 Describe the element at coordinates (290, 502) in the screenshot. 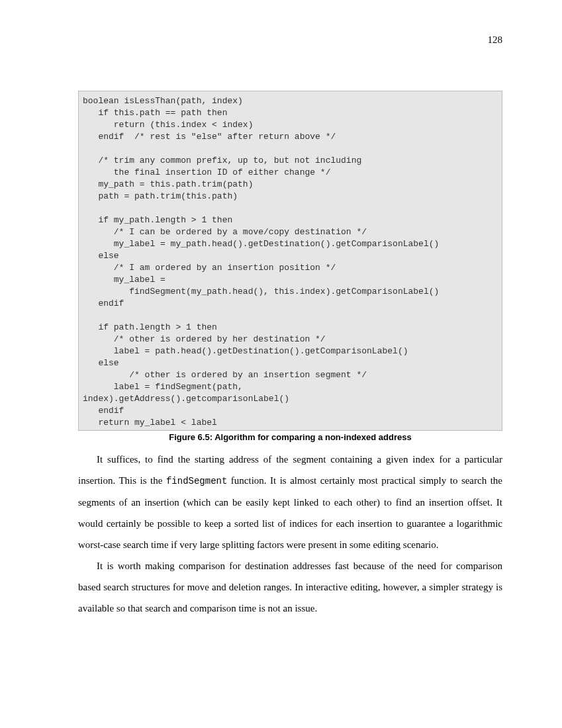

I see `paragraph-1: It suffices, to find the starting addres…` at that location.